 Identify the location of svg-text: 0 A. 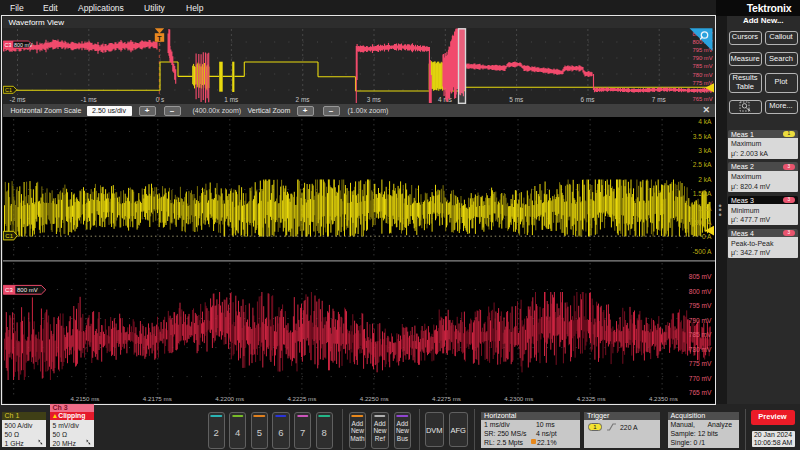
(706, 236).